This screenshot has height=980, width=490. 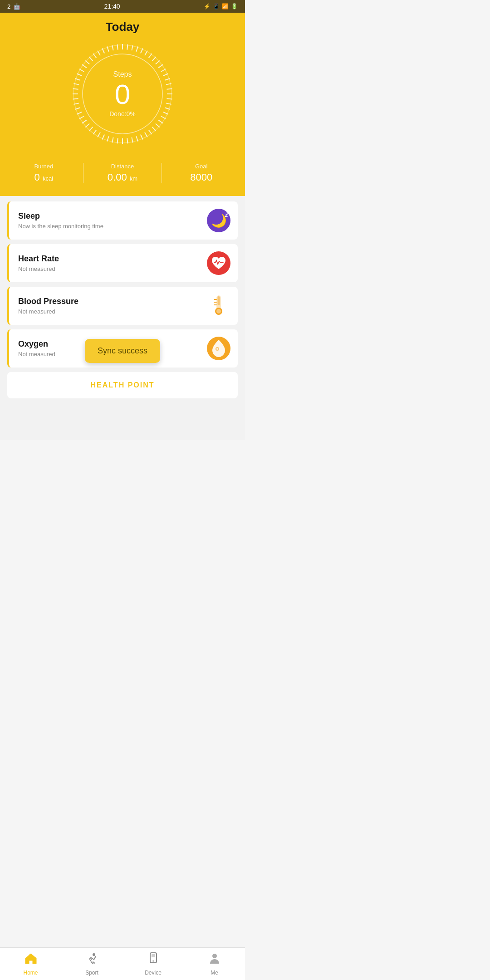 What do you see at coordinates (122, 306) in the screenshot?
I see `blood-pressure-card: Blood Pressure Not measured` at bounding box center [122, 306].